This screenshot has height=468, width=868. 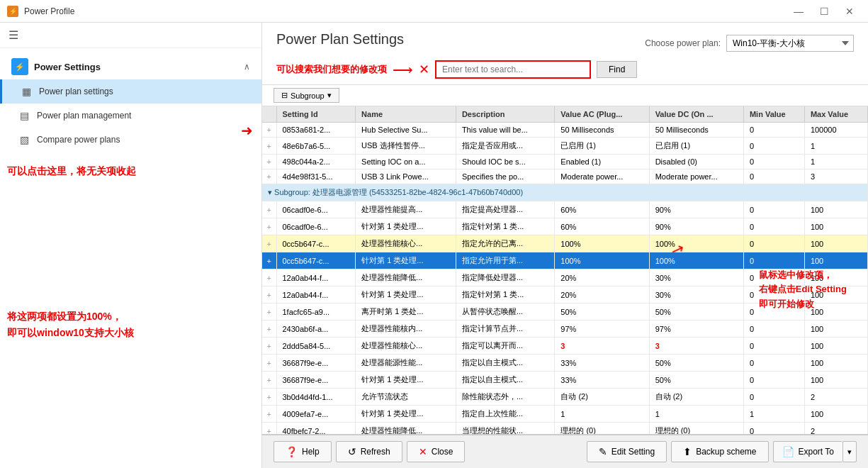 I want to click on hamburger-icon: ☰, so click(x=13, y=35).